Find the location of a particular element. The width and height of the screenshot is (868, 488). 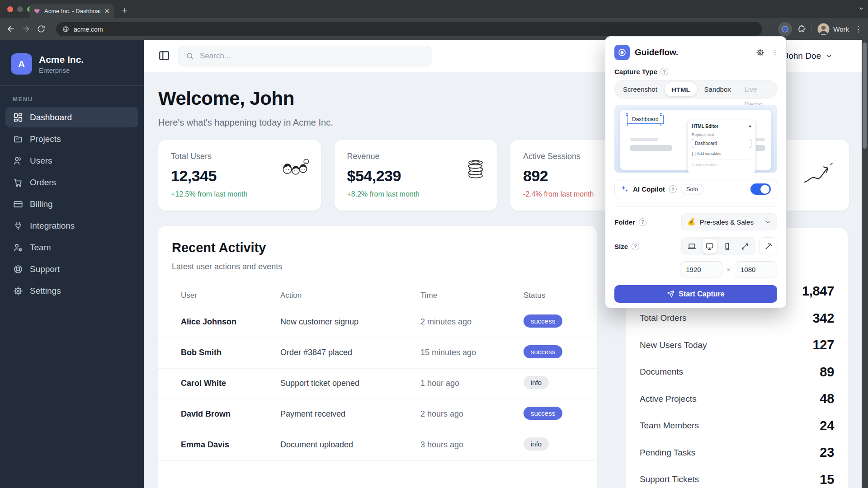

cell-time: 2 hours ago is located at coordinates (442, 414).